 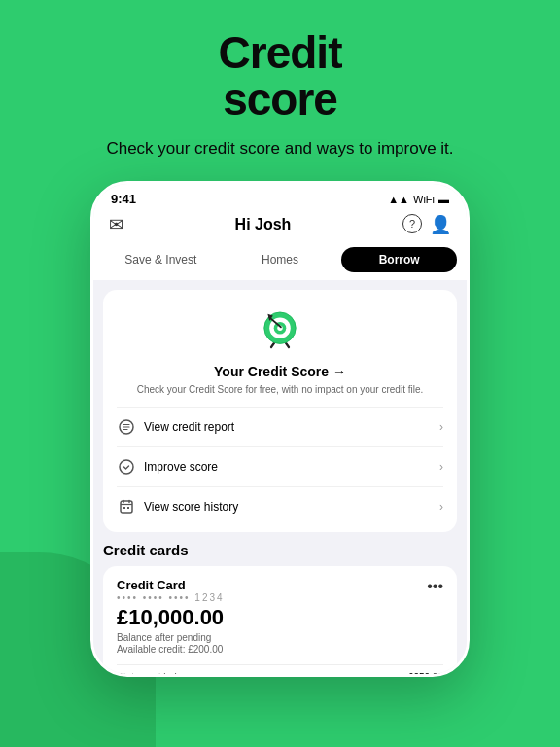 I want to click on menu-item-view-report: View credit report ›, so click(x=280, y=426).